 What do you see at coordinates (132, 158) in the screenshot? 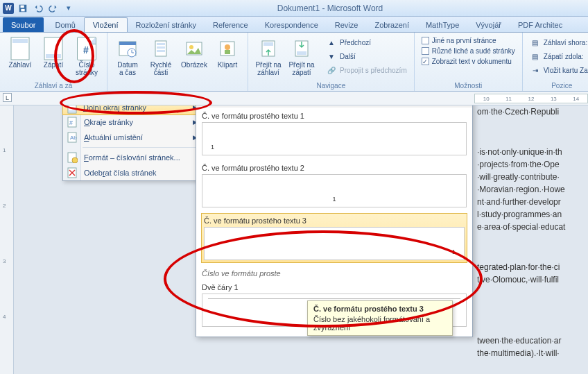
I see `menu-label: Formát – číslování stránek...` at bounding box center [132, 158].